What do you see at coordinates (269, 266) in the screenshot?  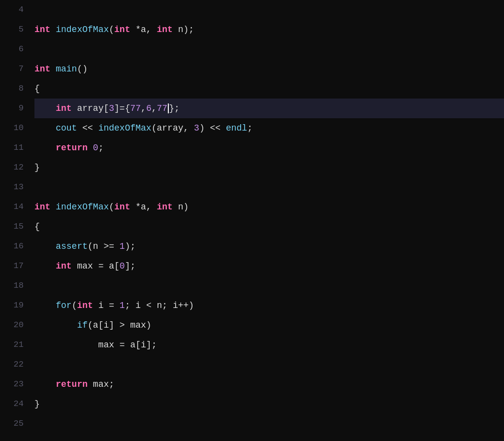 I see `code-line: int max = a[0];` at bounding box center [269, 266].